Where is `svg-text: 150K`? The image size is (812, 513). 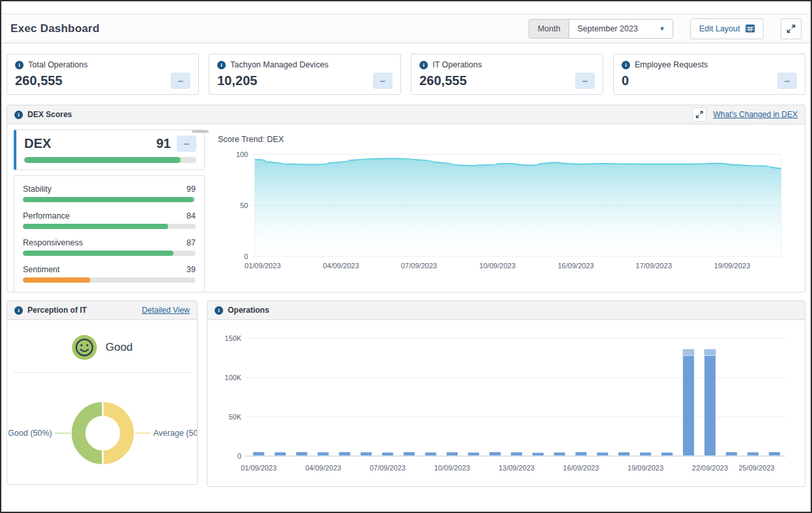
svg-text: 150K is located at coordinates (233, 338).